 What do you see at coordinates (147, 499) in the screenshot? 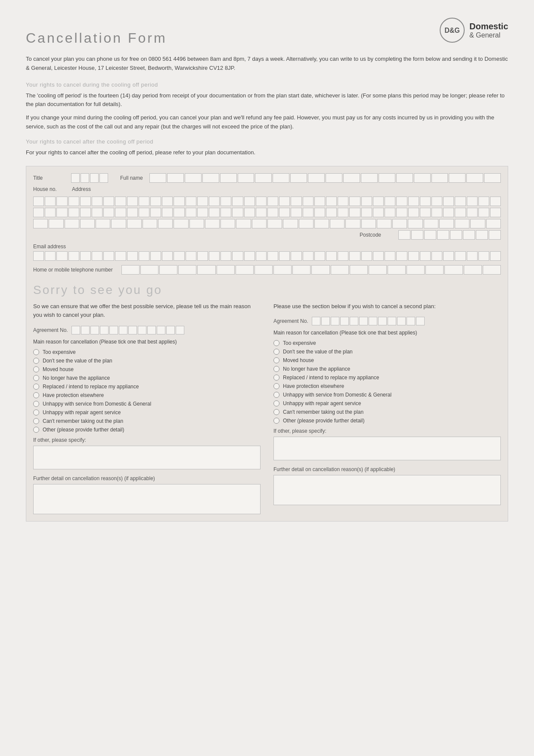
I see `further-detail-textbox-left` at bounding box center [147, 499].